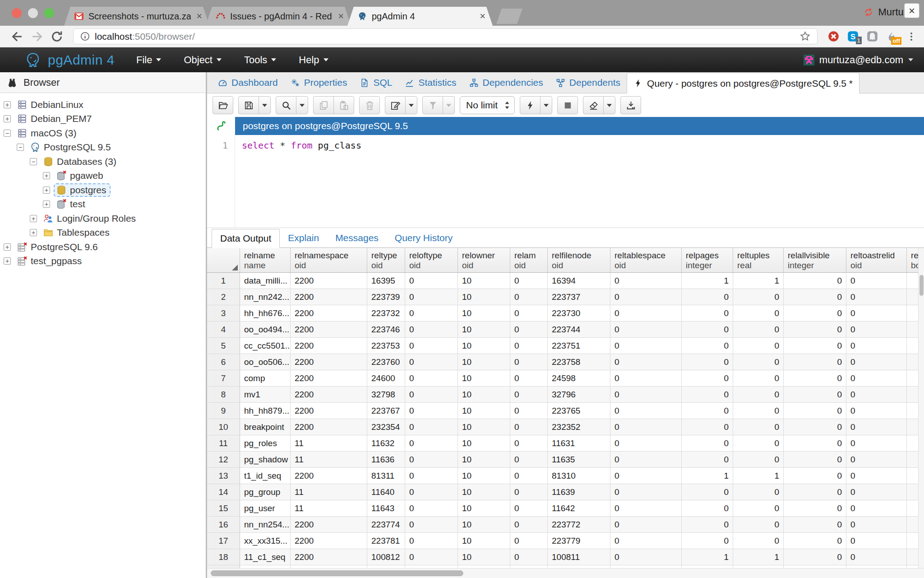  Describe the element at coordinates (707, 260) in the screenshot. I see `column-header-relpages: relpagesinteger` at that location.